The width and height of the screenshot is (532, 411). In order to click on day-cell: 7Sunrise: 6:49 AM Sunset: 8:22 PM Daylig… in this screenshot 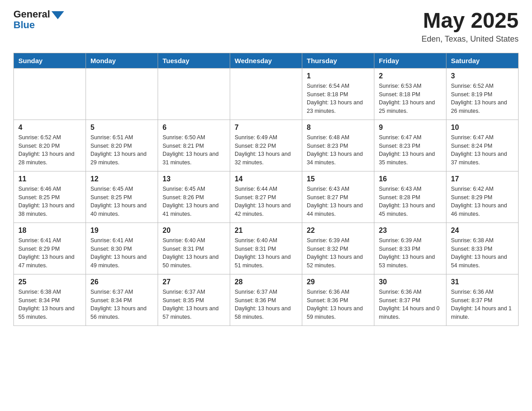, I will do `click(266, 145)`.